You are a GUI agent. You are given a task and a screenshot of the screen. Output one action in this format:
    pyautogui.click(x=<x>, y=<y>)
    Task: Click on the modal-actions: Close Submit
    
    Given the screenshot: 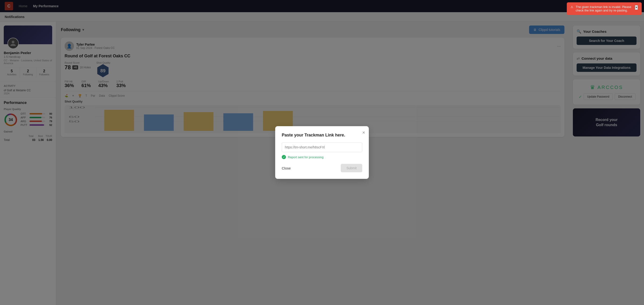 What is the action you would take?
    pyautogui.click(x=322, y=168)
    